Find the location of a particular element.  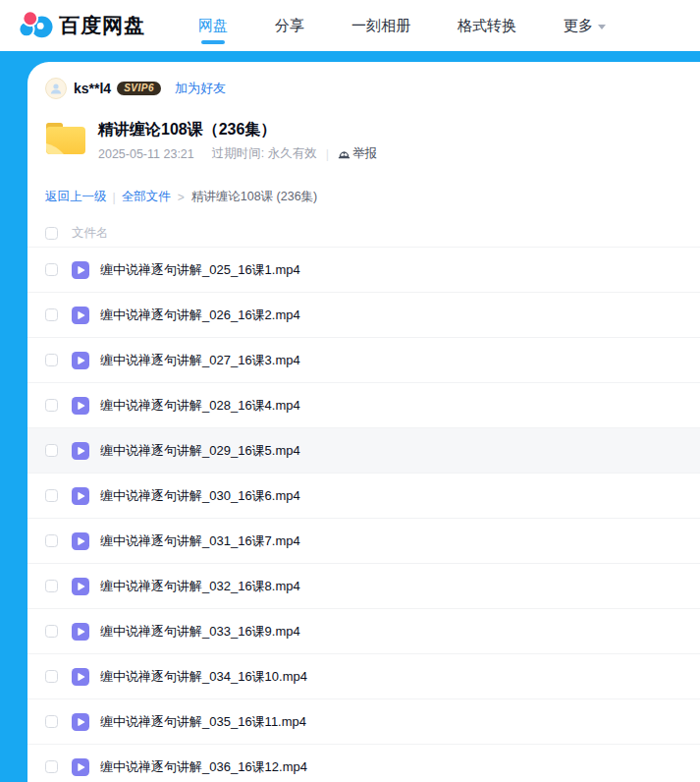

expire-info: 过期时间: 永久有效 is located at coordinates (265, 153).